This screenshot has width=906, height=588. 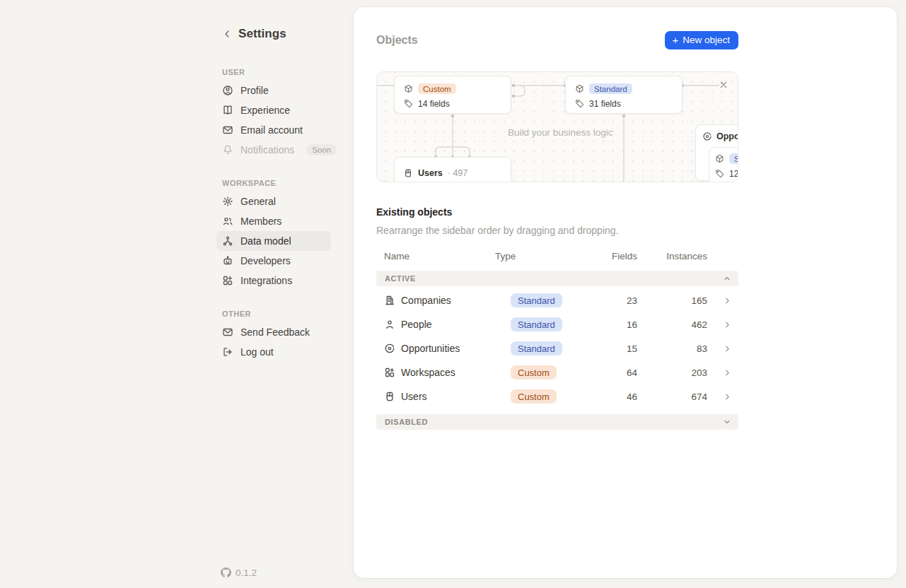 What do you see at coordinates (727, 278) in the screenshot?
I see `chevron-up-icon` at bounding box center [727, 278].